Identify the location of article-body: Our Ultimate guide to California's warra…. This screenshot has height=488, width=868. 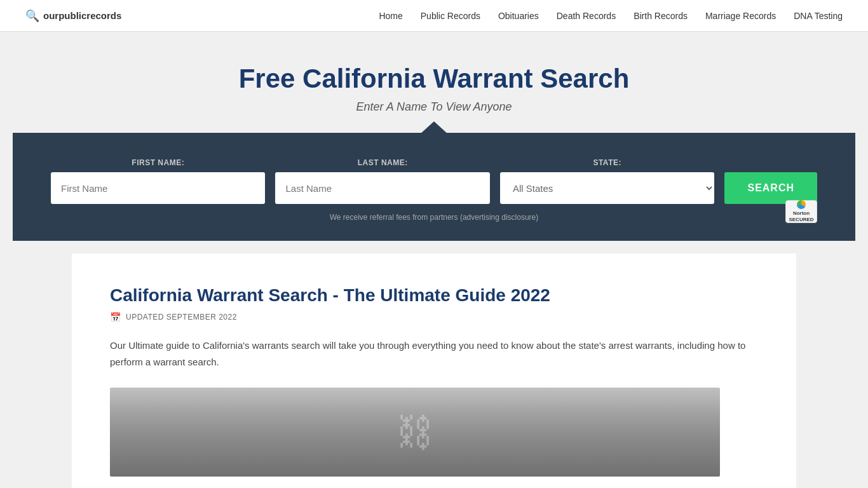
(434, 353).